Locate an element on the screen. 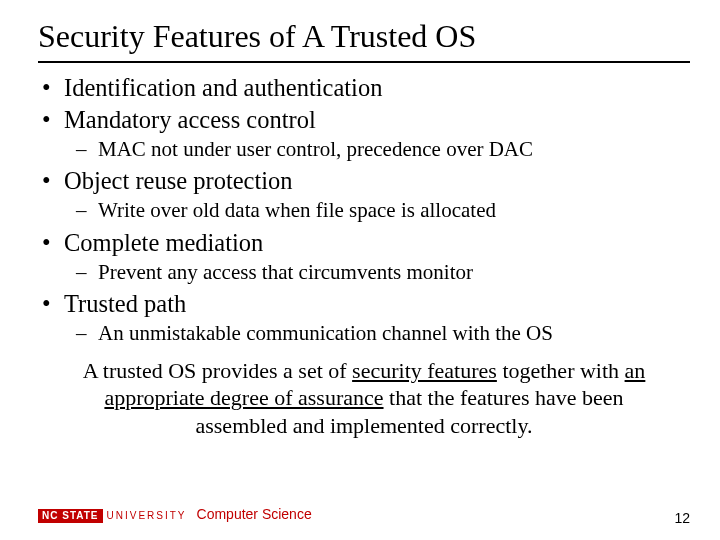 This screenshot has width=720, height=540. ncsu-logo: NC STATEUNIVERSITY is located at coordinates (112, 514).